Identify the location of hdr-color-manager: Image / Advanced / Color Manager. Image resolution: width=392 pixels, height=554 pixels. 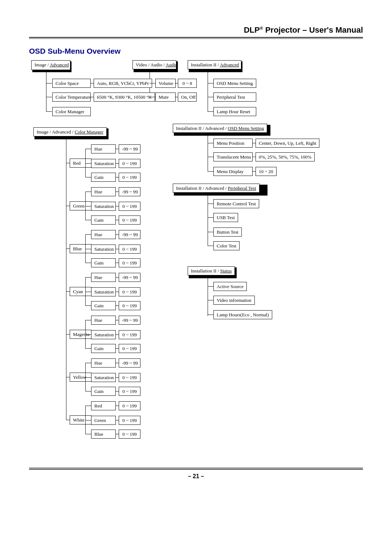
(70, 132).